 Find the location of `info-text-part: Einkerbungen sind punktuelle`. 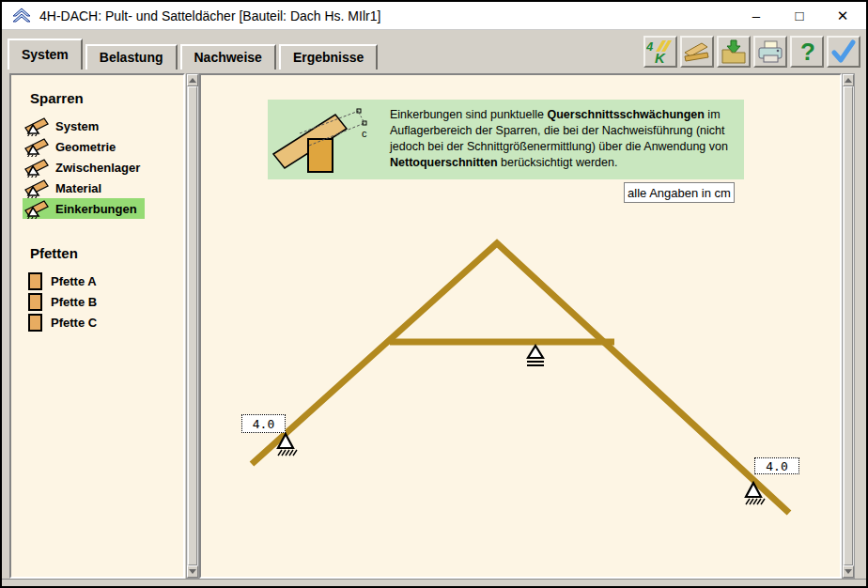

info-text-part: Einkerbungen sind punktuelle is located at coordinates (468, 115).